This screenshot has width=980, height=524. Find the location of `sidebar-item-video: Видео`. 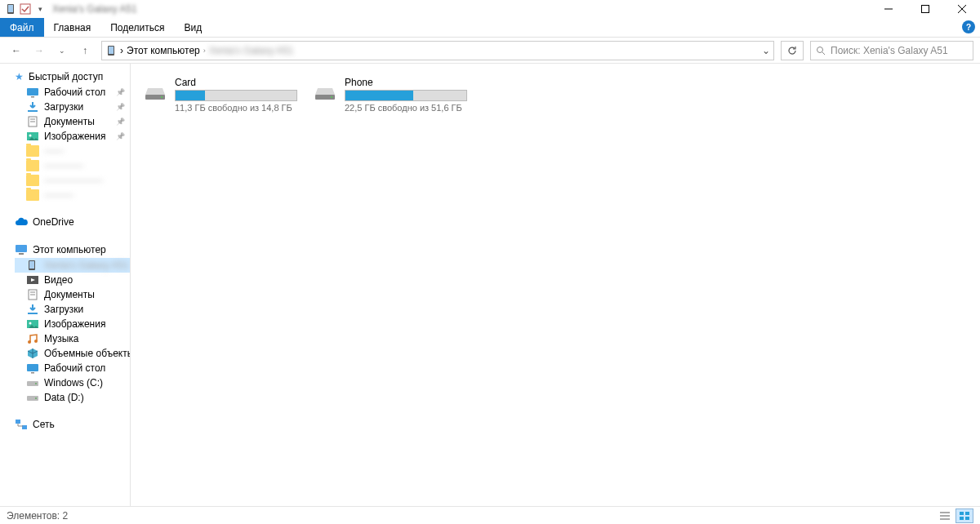

sidebar-item-video: Видео is located at coordinates (72, 280).